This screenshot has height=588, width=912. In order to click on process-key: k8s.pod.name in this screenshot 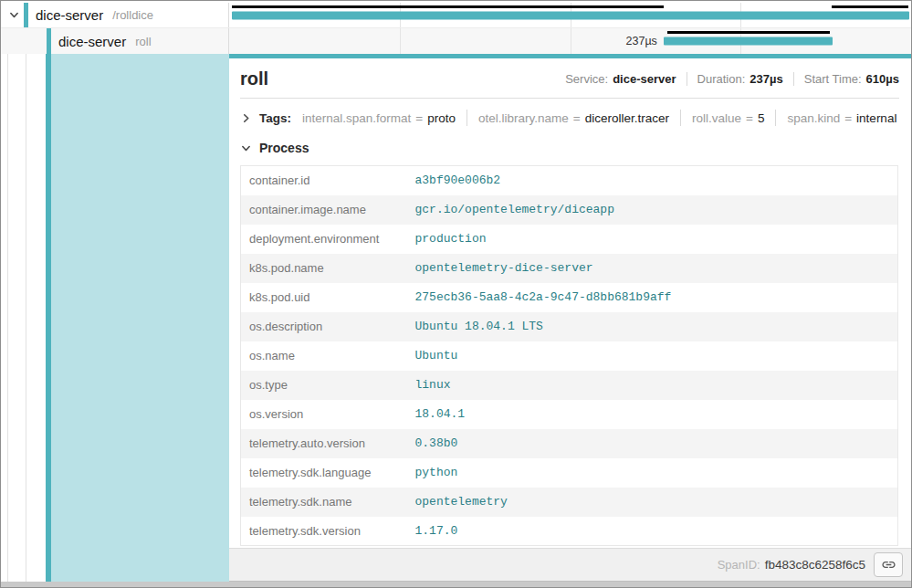, I will do `click(325, 268)`.